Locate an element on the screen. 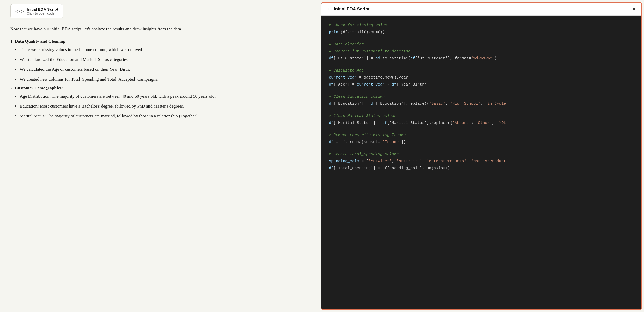 The image size is (644, 312). back-button: ← is located at coordinates (329, 9).